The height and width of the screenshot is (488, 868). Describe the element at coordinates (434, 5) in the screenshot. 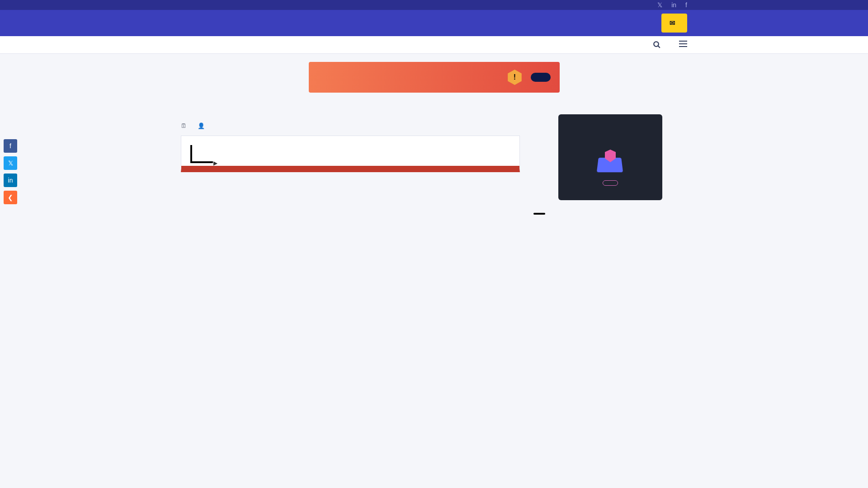

I see `topbar: 𝕏 in f` at that location.